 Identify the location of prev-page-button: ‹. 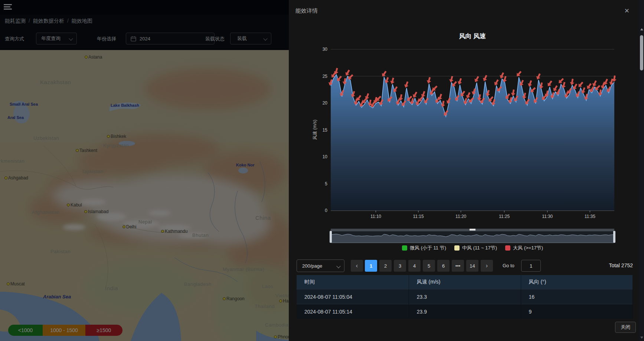
(357, 266).